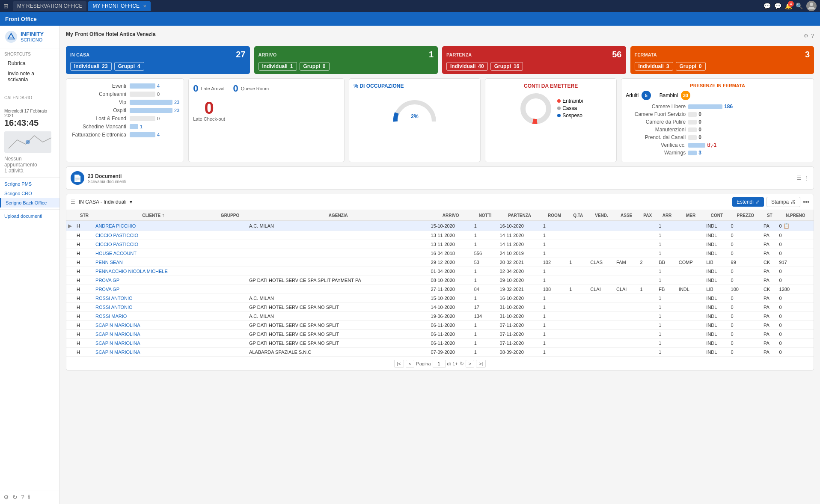 The image size is (820, 504). What do you see at coordinates (91, 66) in the screenshot?
I see `card-in-casa-individuali: Individuali 23` at bounding box center [91, 66].